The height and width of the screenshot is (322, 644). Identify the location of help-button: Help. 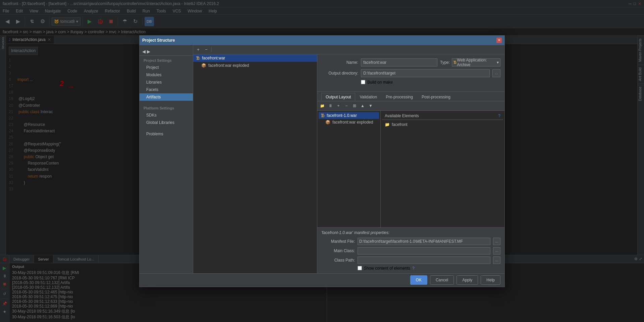
(490, 280).